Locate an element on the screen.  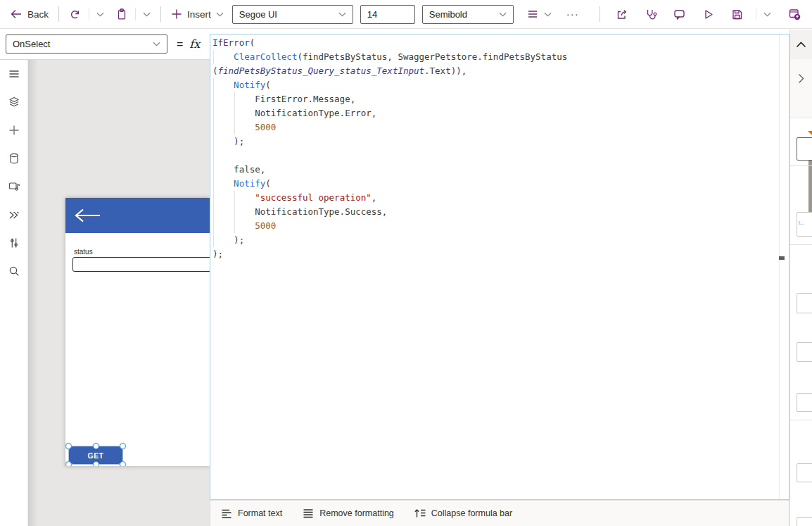
sidebar-item-media is located at coordinates (14, 187).